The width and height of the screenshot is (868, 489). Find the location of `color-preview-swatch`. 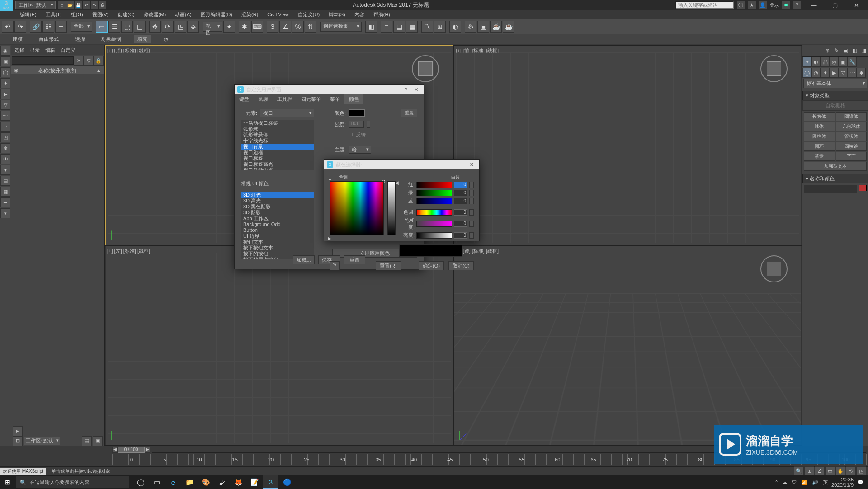

color-preview-swatch is located at coordinates (357, 113).